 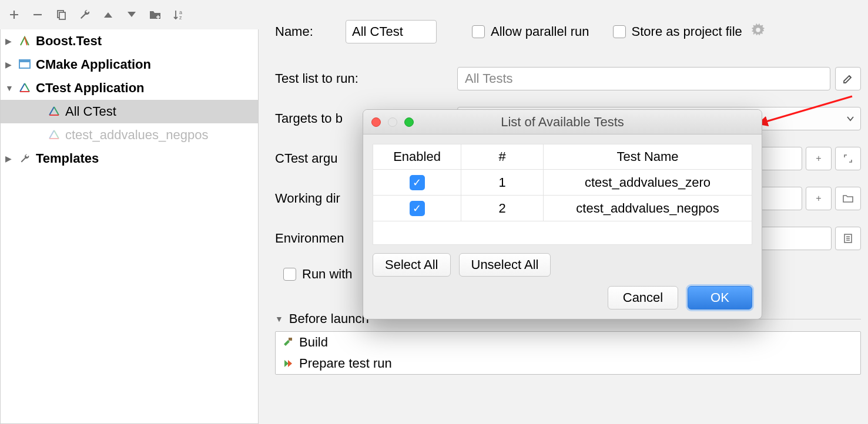 What do you see at coordinates (181, 18) in the screenshot?
I see `svg-text: z` at bounding box center [181, 18].